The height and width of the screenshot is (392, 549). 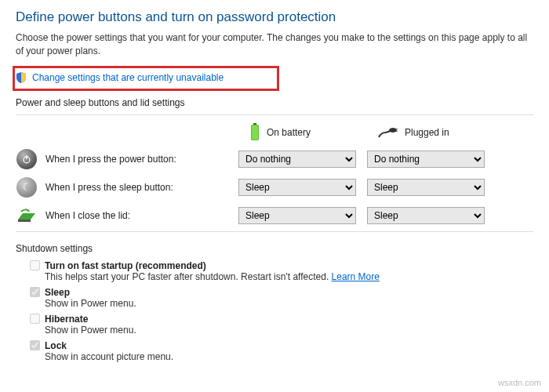 What do you see at coordinates (289, 277) in the screenshot?
I see `fast-startup-desc: This helps start your PC faster after sh…` at bounding box center [289, 277].